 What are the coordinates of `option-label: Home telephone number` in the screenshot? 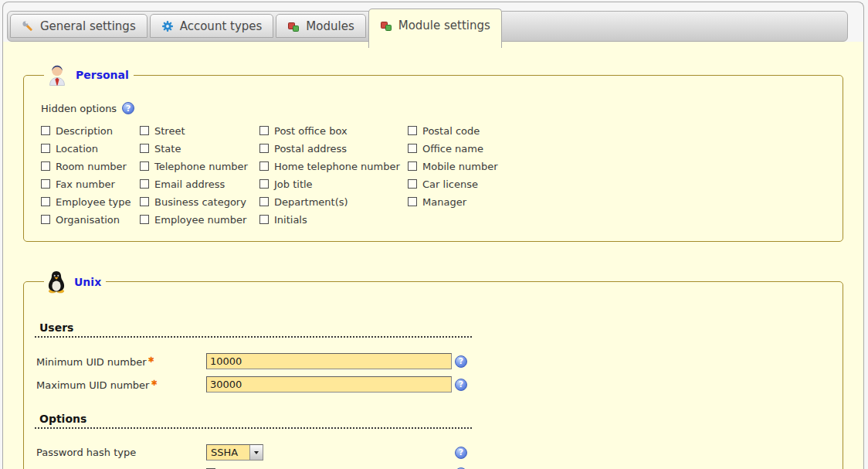 It's located at (337, 167).